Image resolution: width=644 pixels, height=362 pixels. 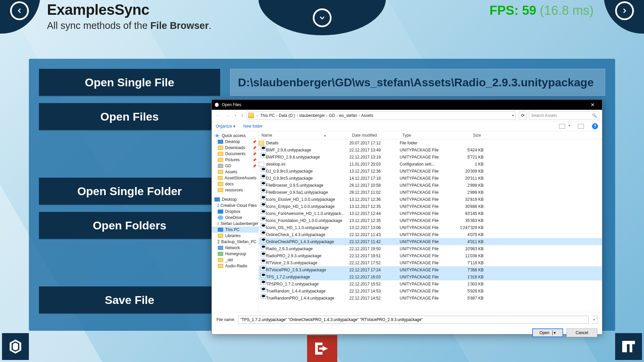 What do you see at coordinates (407, 116) in the screenshot?
I see `dialog-navbar: ← → ▾ ↑ › This PC›Data (D:)›slaubenberge…` at bounding box center [407, 116].